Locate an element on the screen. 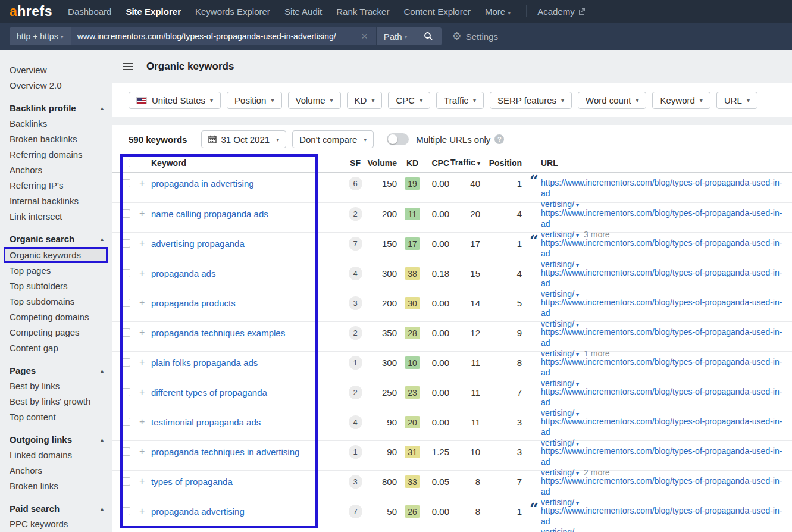 This screenshot has width=792, height=532. sidebar-item-ppc-keywords: PPC keywords is located at coordinates (56, 524).